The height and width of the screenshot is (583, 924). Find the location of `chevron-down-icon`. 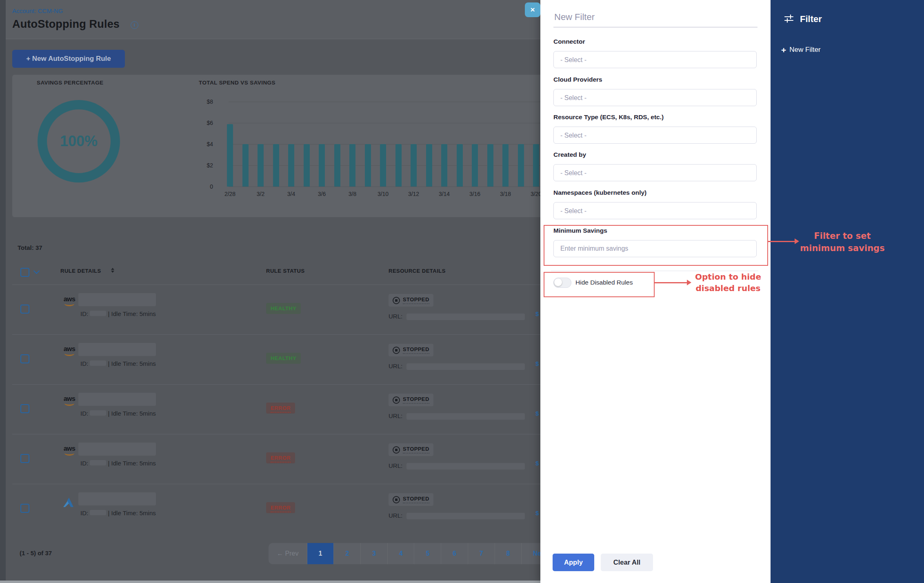

chevron-down-icon is located at coordinates (37, 271).